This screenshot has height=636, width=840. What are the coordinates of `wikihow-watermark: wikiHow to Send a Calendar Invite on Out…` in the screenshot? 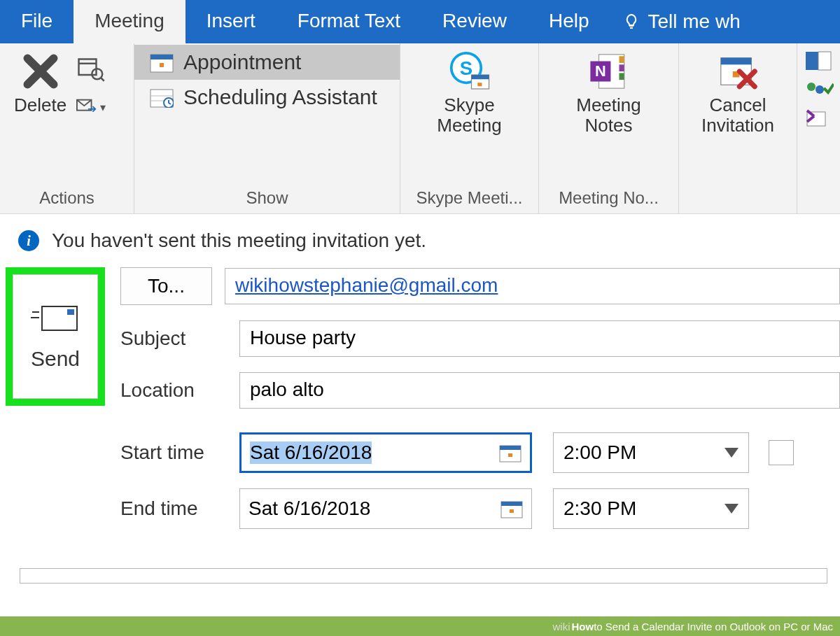 It's located at (420, 626).